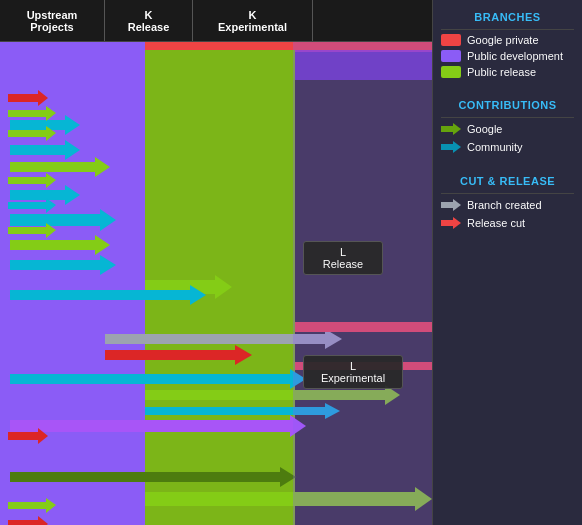  What do you see at coordinates (502, 72) in the screenshot?
I see `public-release-label: Public release` at bounding box center [502, 72].